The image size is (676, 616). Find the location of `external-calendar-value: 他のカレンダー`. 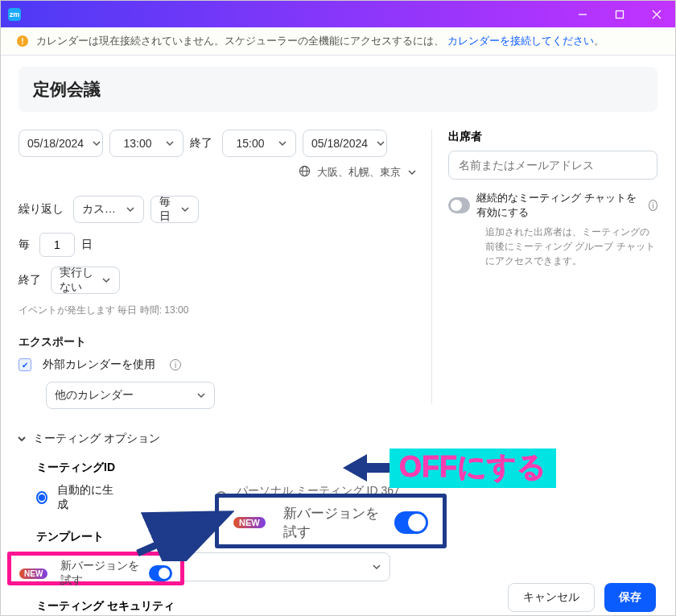

external-calendar-value: 他のカレンダー is located at coordinates (122, 395).